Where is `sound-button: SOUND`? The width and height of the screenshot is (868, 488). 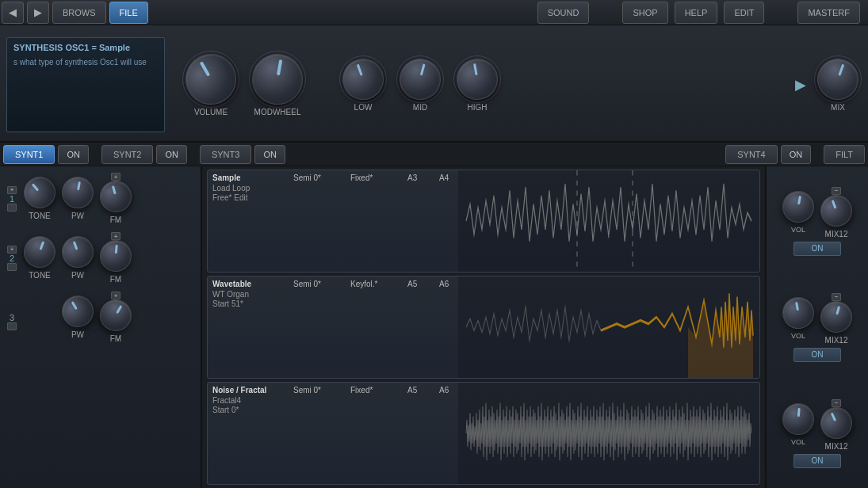
sound-button: SOUND is located at coordinates (564, 13).